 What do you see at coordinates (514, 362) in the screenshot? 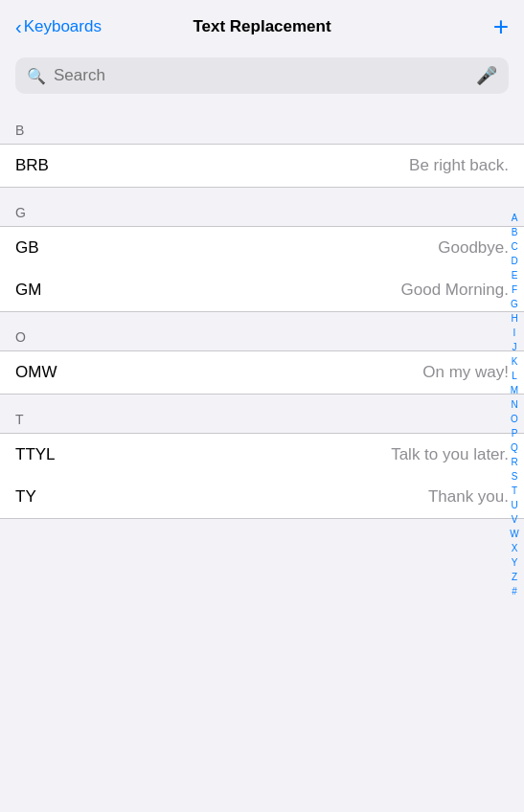
I see `alpha-letter-k: K` at bounding box center [514, 362].